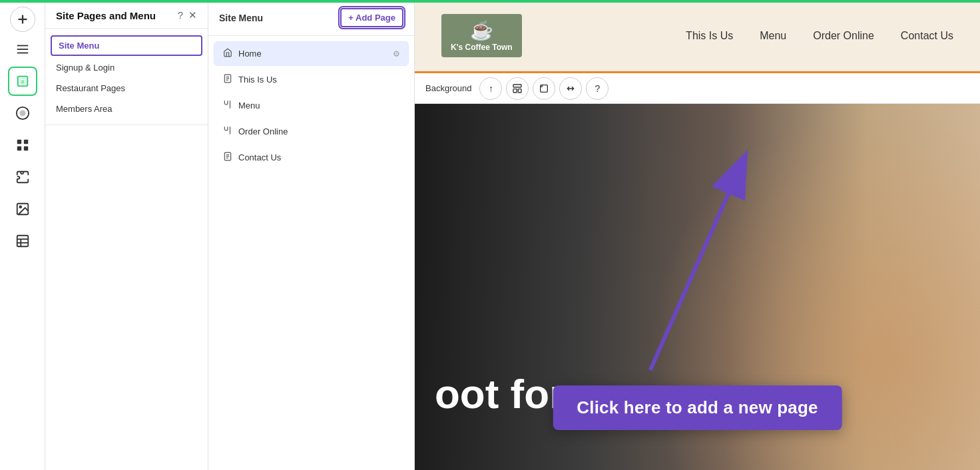 The image size is (980, 470). What do you see at coordinates (258, 80) in the screenshot?
I see `page-item-this-is-us-label: This Is Us` at bounding box center [258, 80].